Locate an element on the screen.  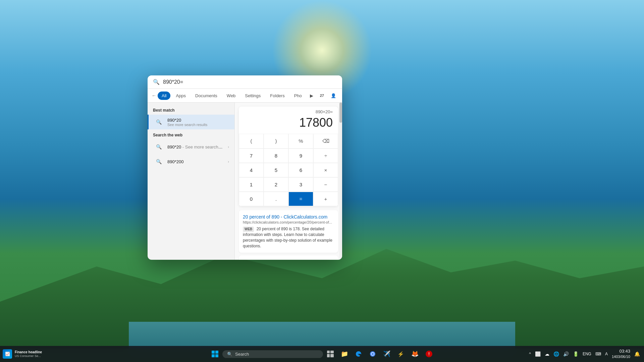
news-widget: 📈 Finance headline US Consumer Se... is located at coordinates (22, 354).